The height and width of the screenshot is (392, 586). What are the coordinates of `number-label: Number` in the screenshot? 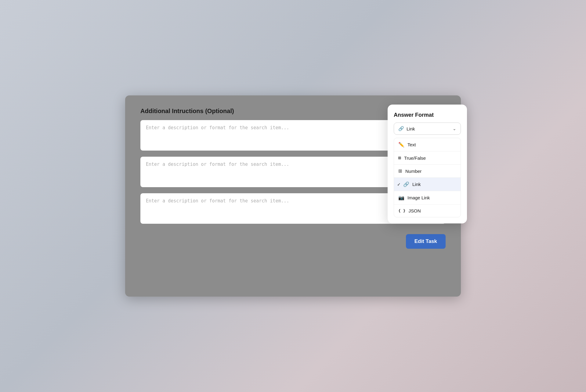 It's located at (413, 171).